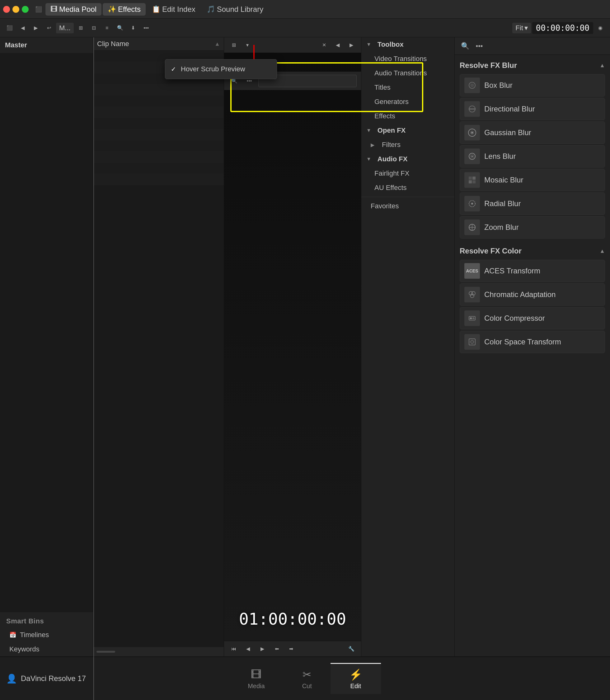  What do you see at coordinates (563, 28) in the screenshot?
I see `timecode-display: 00:00:00:00` at bounding box center [563, 28].